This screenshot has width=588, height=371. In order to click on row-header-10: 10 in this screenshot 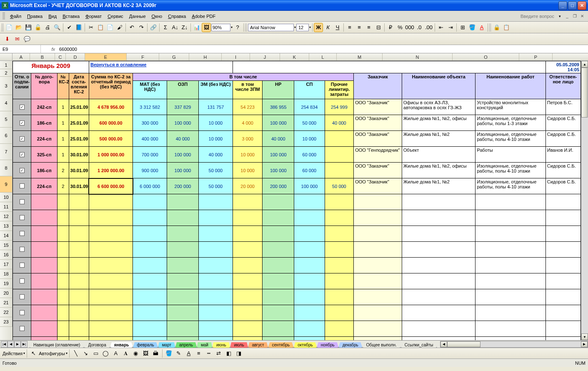, I will do `click(6, 198)`.